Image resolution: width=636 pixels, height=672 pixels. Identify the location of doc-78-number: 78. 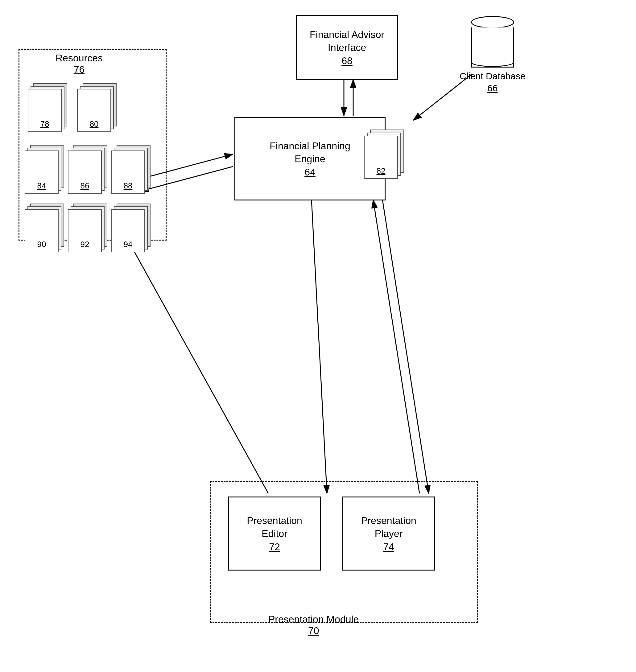
(45, 124).